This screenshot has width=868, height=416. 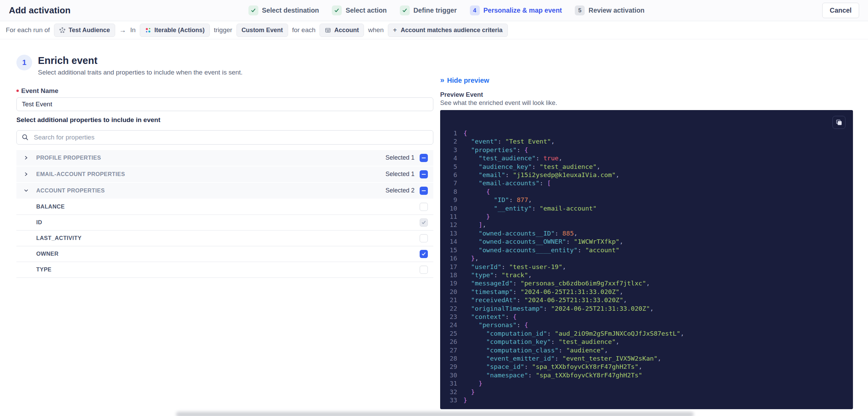 I want to click on code-line: 29 "space_id": "spa_tXXbfoyvCkY8rF47ghH2…, so click(x=647, y=367).